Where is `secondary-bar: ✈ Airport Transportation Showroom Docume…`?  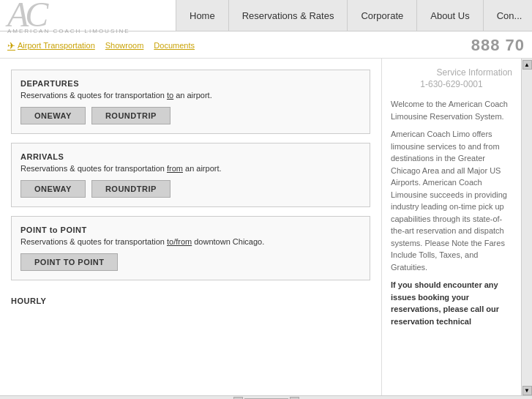 secondary-bar: ✈ Airport Transportation Showroom Docume… is located at coordinates (266, 45).